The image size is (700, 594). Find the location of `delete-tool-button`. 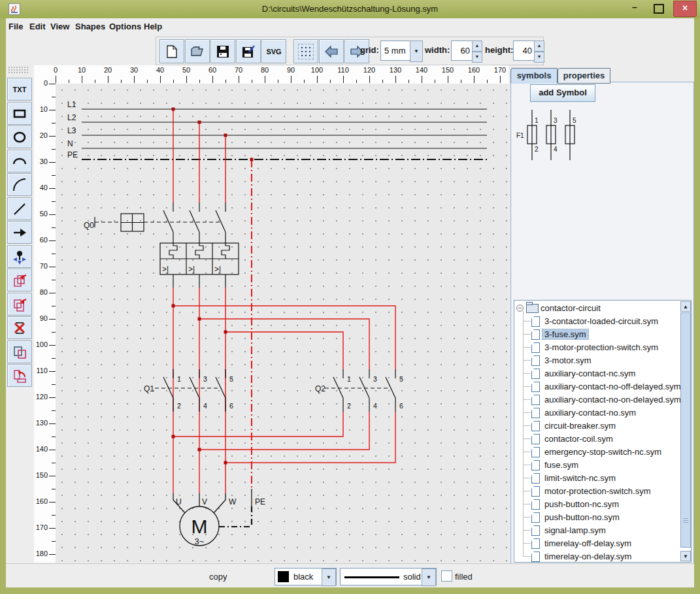

delete-tool-button is located at coordinates (20, 328).